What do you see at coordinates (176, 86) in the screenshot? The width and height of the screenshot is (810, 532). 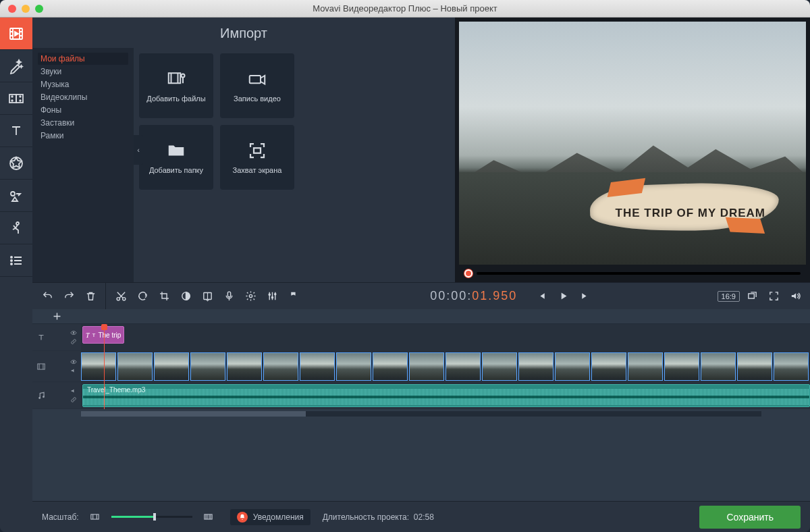 I see `tile-add-files: Добавить файлы` at bounding box center [176, 86].